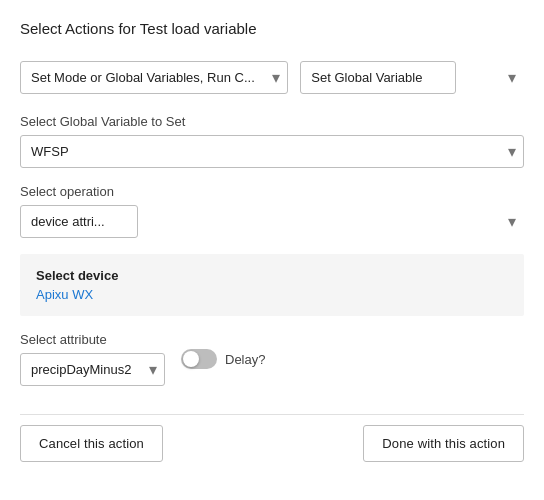  What do you see at coordinates (223, 359) in the screenshot?
I see `delay-group: Delay?` at bounding box center [223, 359].